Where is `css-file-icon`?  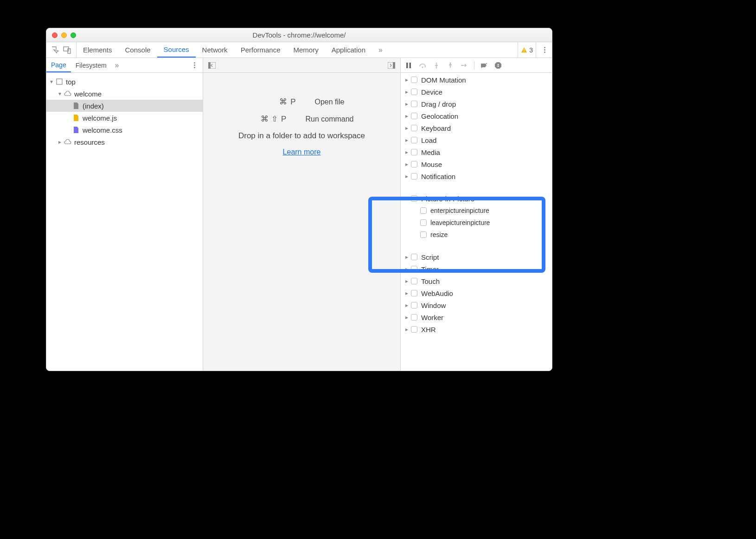
css-file-icon is located at coordinates (76, 130).